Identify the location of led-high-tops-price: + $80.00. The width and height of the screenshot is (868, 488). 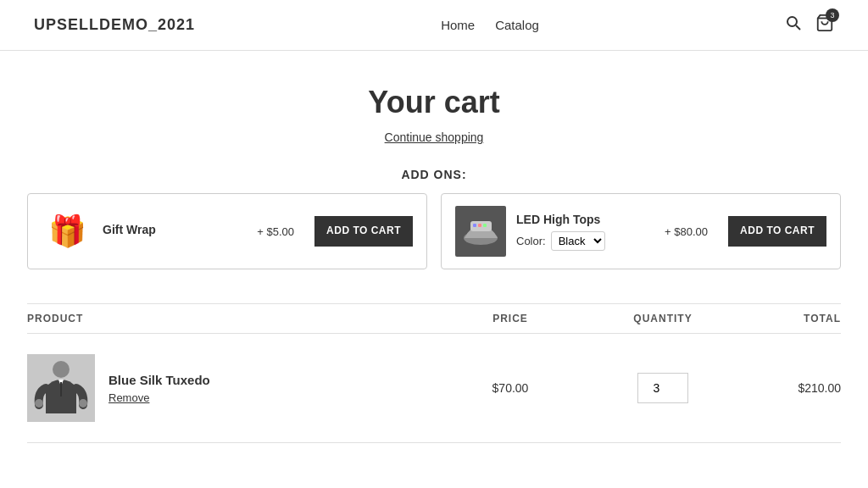
(687, 232).